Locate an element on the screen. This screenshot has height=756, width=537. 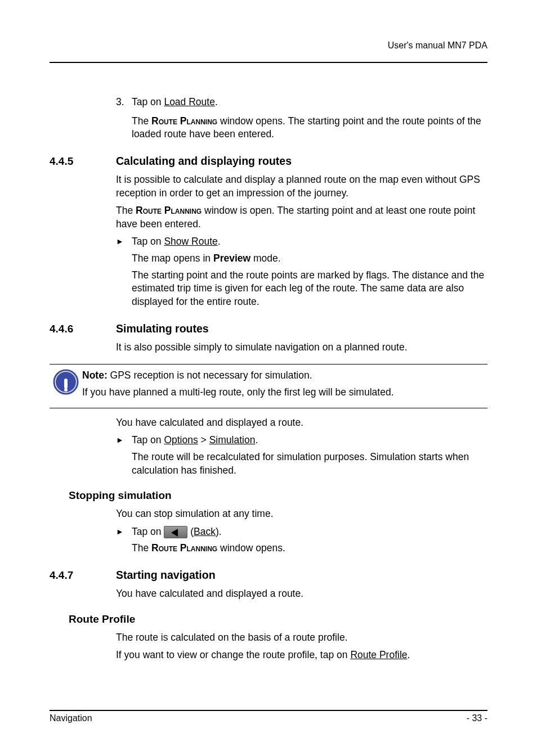
header-rule is located at coordinates (268, 62).